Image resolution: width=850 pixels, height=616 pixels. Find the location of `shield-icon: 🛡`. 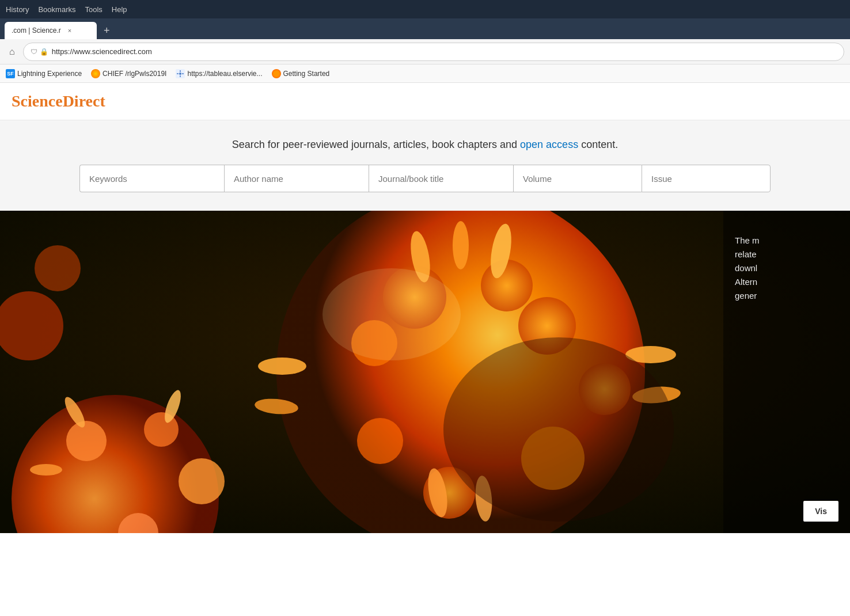

shield-icon: 🛡 is located at coordinates (34, 52).